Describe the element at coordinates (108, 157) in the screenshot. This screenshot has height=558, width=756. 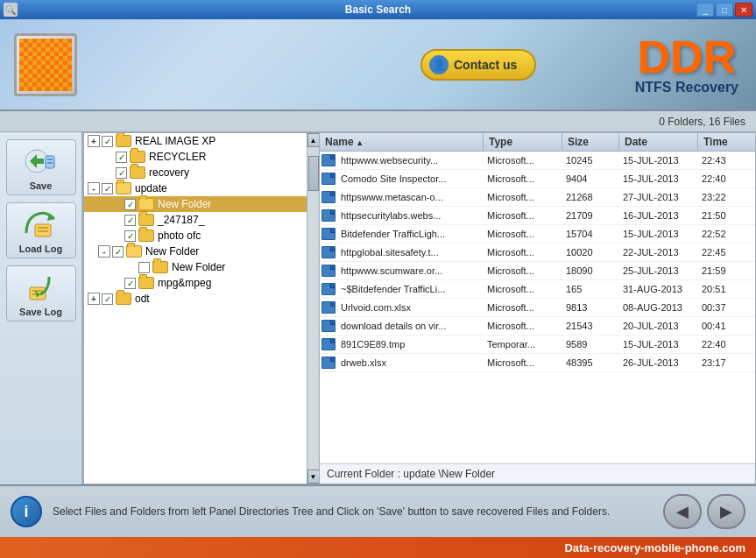
I see `spacer-recycler` at that location.